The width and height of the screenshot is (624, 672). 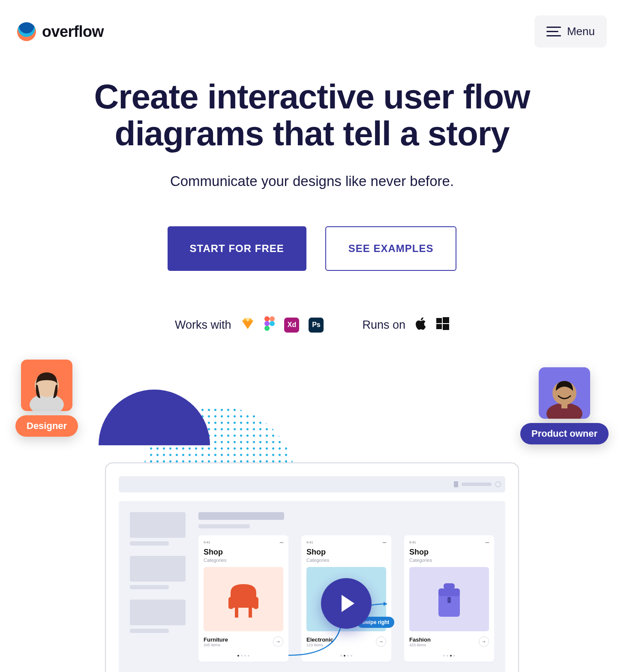 What do you see at coordinates (243, 598) in the screenshot?
I see `mock-screen-furniture: 9:41••• Shop Categories Furniture345 ite…` at bounding box center [243, 598].